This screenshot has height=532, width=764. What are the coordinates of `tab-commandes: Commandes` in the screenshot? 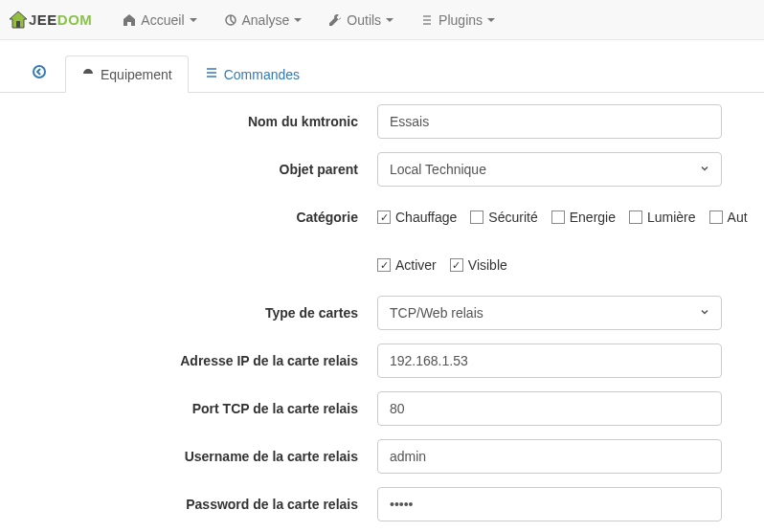 It's located at (253, 75).